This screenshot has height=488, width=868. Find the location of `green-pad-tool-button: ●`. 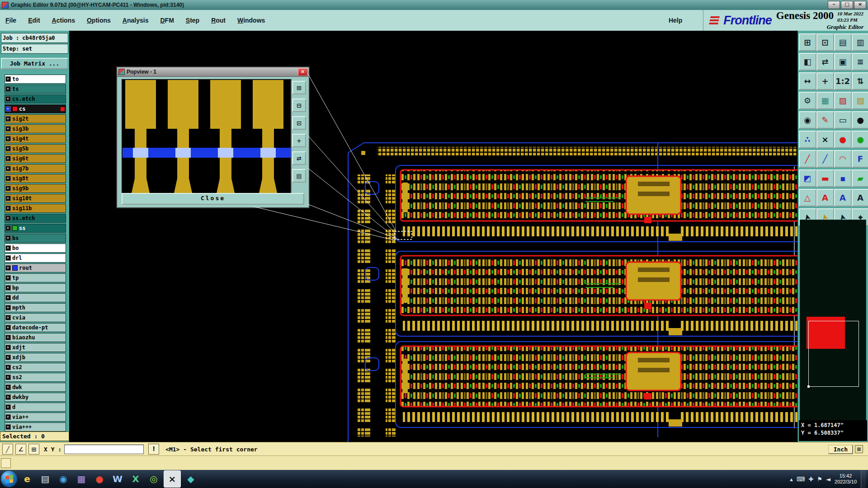

green-pad-tool-button: ● is located at coordinates (860, 139).